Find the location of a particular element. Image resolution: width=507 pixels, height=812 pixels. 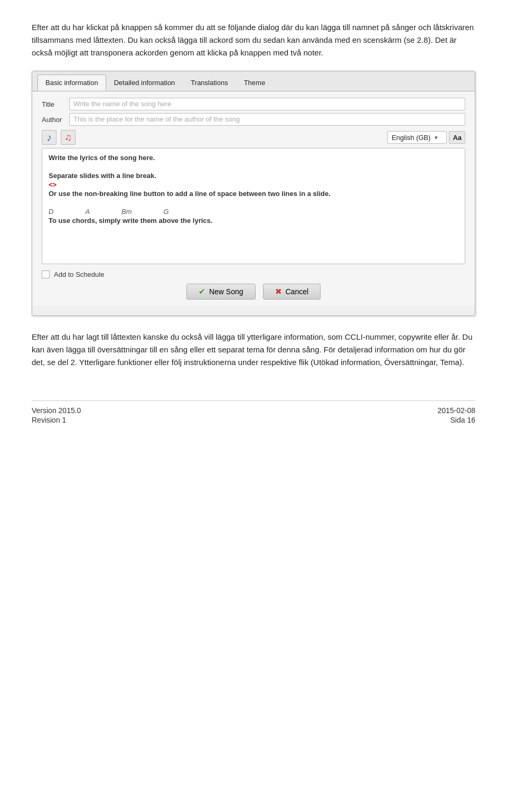

chord-a: A is located at coordinates (88, 211).